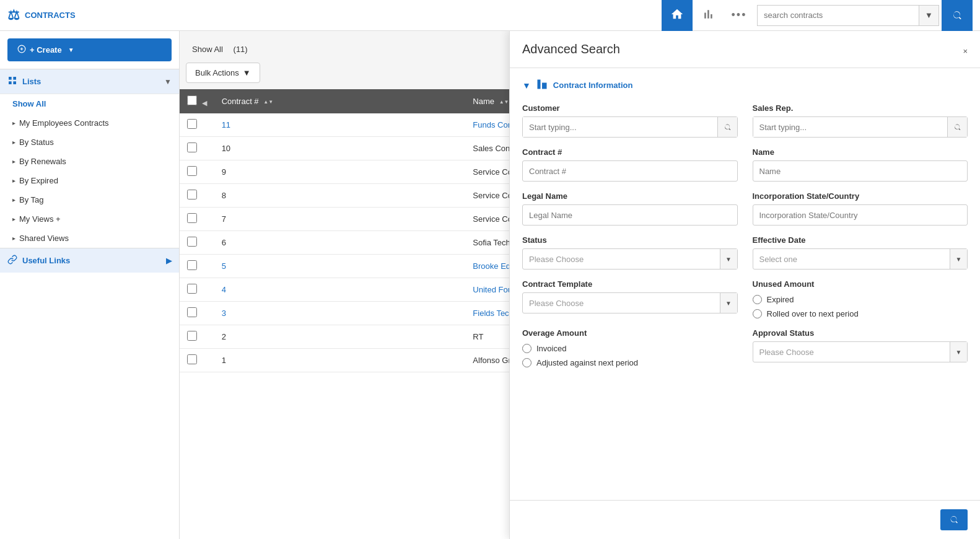 The height and width of the screenshot is (539, 980). I want to click on chart-nav-btn, so click(708, 15).